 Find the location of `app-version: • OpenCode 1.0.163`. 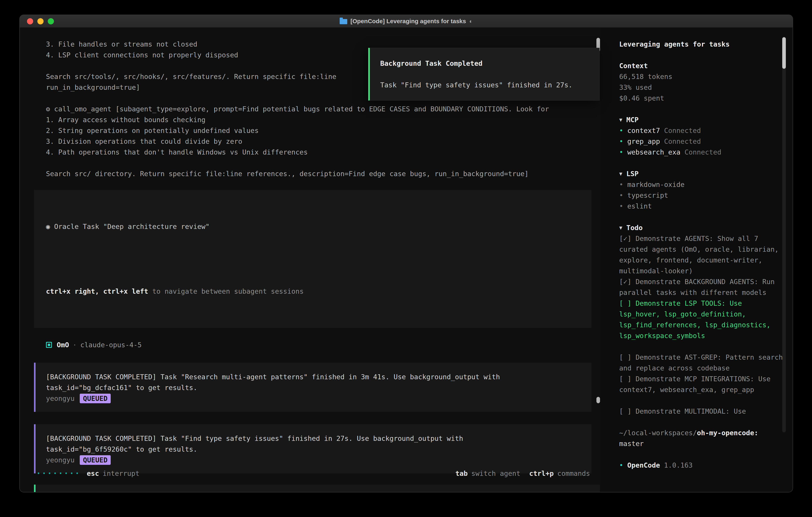

app-version: • OpenCode 1.0.163 is located at coordinates (701, 465).